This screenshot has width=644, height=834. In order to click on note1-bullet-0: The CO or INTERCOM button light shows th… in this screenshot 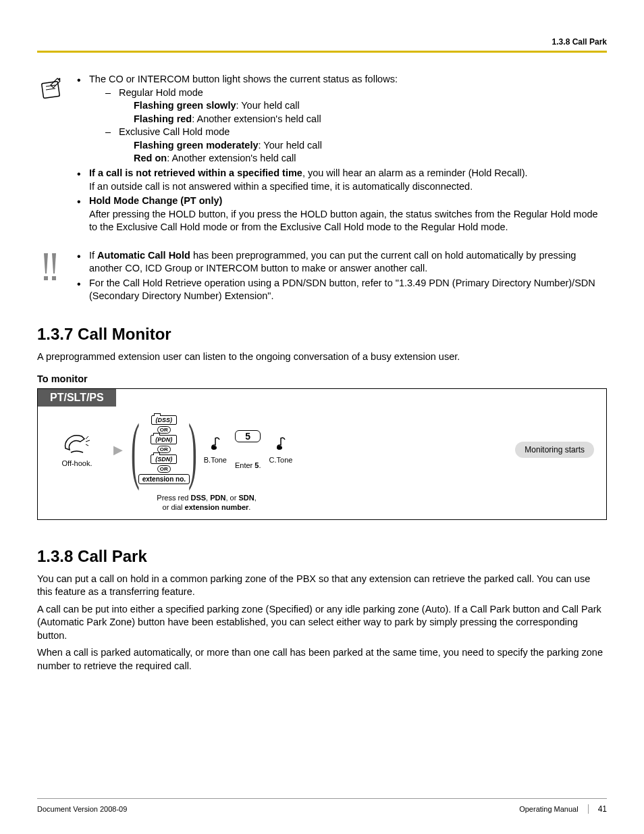, I will do `click(340, 119)`.